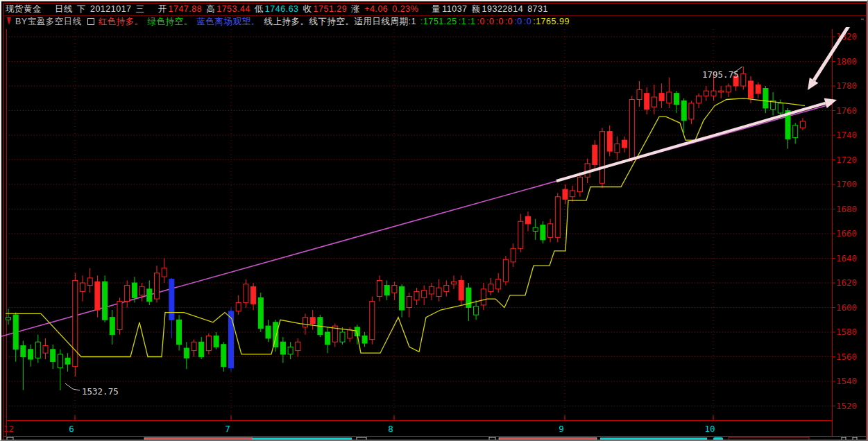  Describe the element at coordinates (472, 21) in the screenshot. I see `indicator-value: :1` at that location.